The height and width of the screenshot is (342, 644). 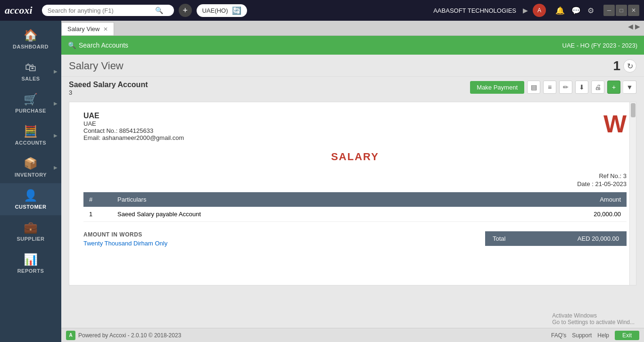 What do you see at coordinates (617, 66) in the screenshot?
I see `page-number: 1` at bounding box center [617, 66].